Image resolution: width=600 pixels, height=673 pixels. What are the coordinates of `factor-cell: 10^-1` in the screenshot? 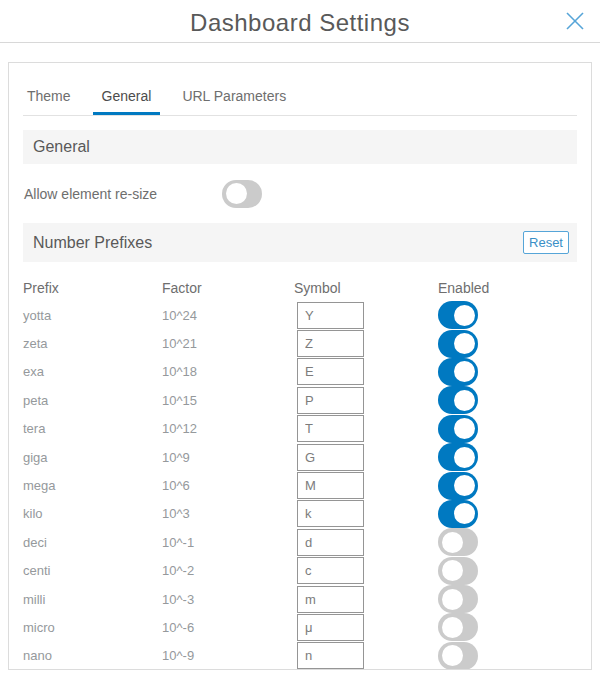 It's located at (228, 542).